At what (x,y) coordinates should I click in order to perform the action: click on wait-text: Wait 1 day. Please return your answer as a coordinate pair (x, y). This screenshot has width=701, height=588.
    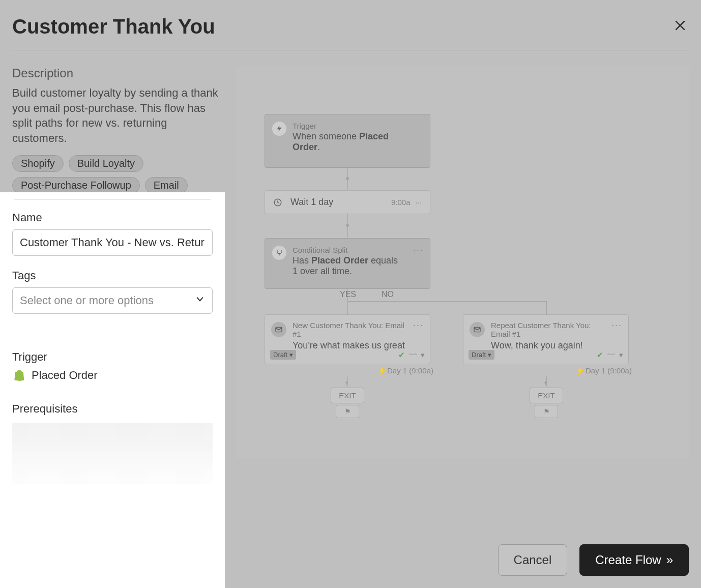
    Looking at the image, I should click on (312, 202).